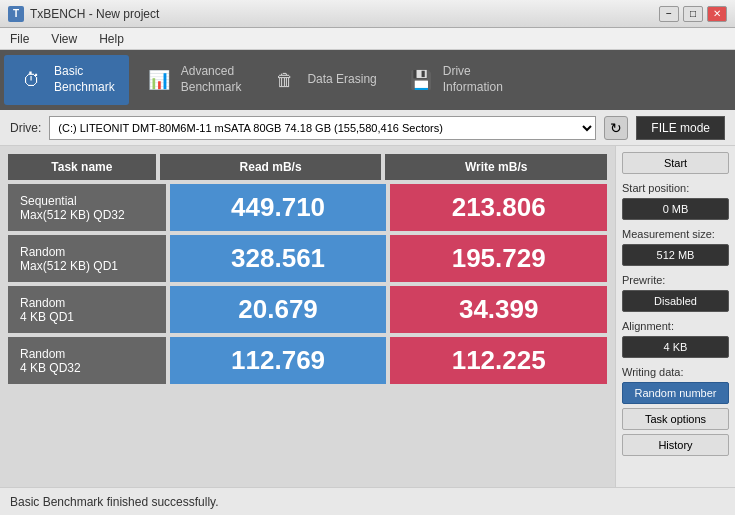 The height and width of the screenshot is (515, 735). What do you see at coordinates (324, 80) in the screenshot?
I see `toolbar-data-erasing: 🗑 Data Erasing` at bounding box center [324, 80].